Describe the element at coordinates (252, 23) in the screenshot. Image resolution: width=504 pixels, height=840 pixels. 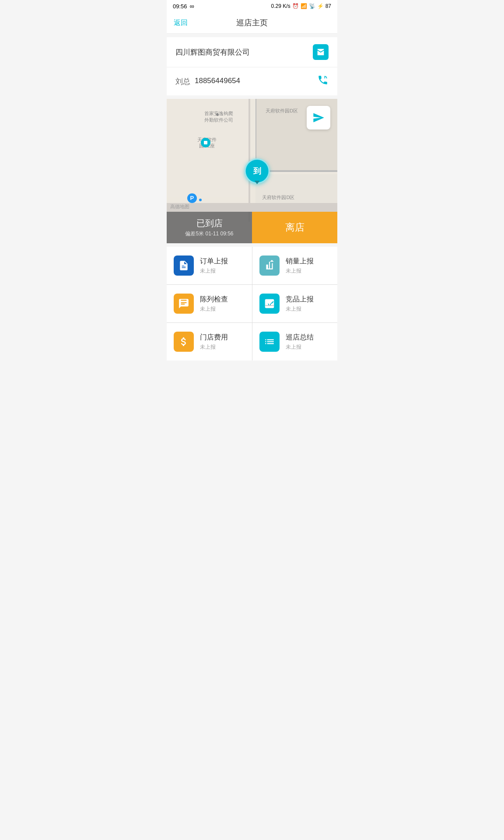
I see `page-title: 巡店主页` at that location.